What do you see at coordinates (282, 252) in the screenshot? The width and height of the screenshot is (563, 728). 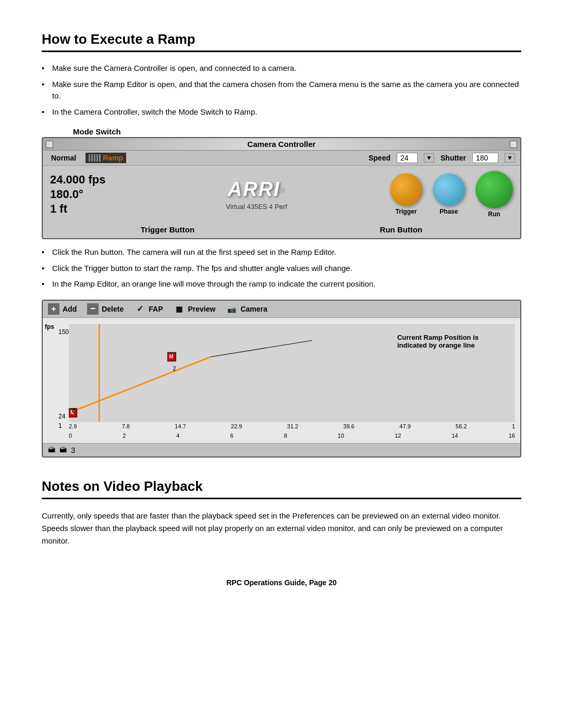 I see `bullet-2-item-1: Click the Run button. The camera will ru…` at bounding box center [282, 252].